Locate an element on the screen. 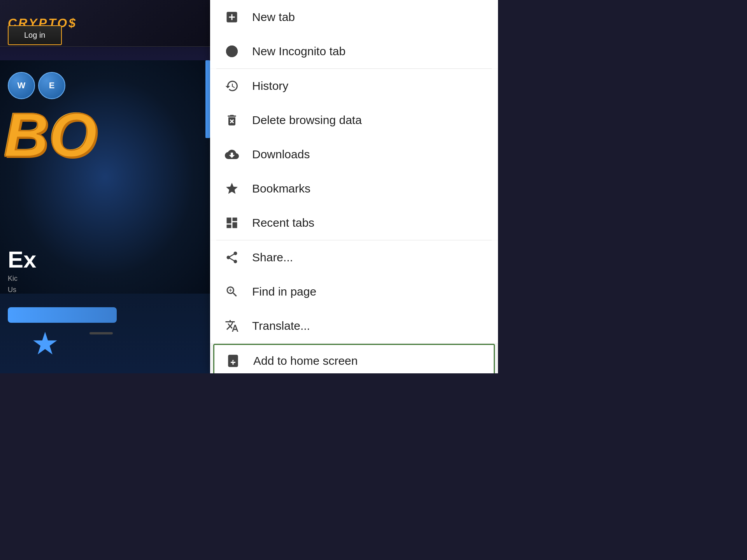 The image size is (747, 560). promo-ex: Ex is located at coordinates (22, 260).